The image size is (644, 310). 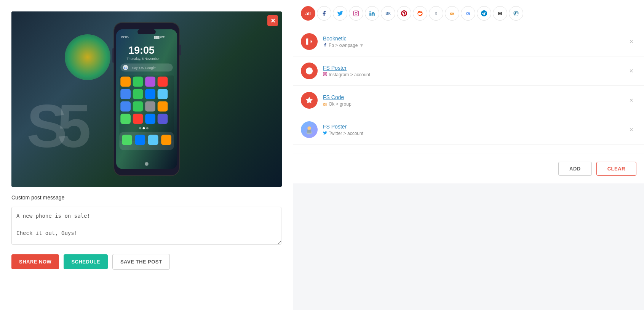 What do you see at coordinates (472, 45) in the screenshot?
I see `account-path-booknetic: Fb > ownpage ▼` at bounding box center [472, 45].